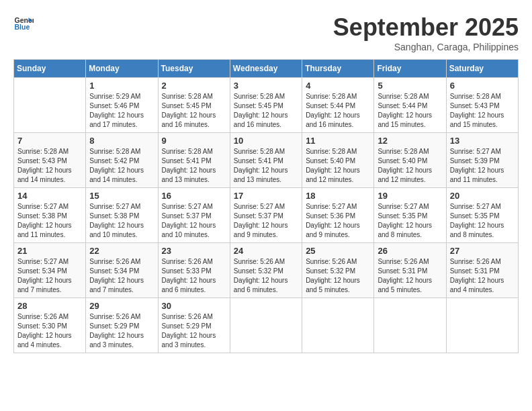  What do you see at coordinates (122, 111) in the screenshot?
I see `day-info: Sunrise: 5:29 AM Sunset: 5:46 PM Dayligh…` at bounding box center [122, 111].